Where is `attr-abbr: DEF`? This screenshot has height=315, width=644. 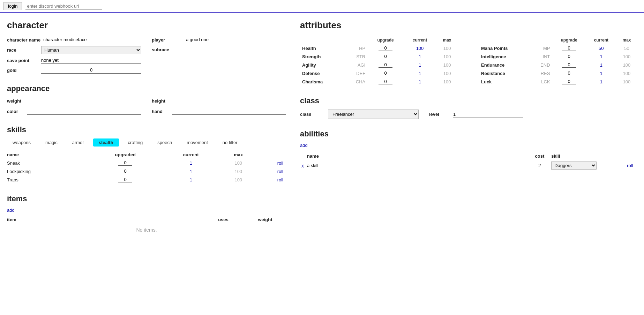 attr-abbr: DEF is located at coordinates (355, 73).